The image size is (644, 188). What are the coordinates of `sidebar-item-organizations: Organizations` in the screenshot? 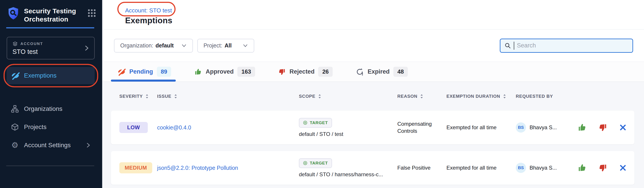 It's located at (51, 109).